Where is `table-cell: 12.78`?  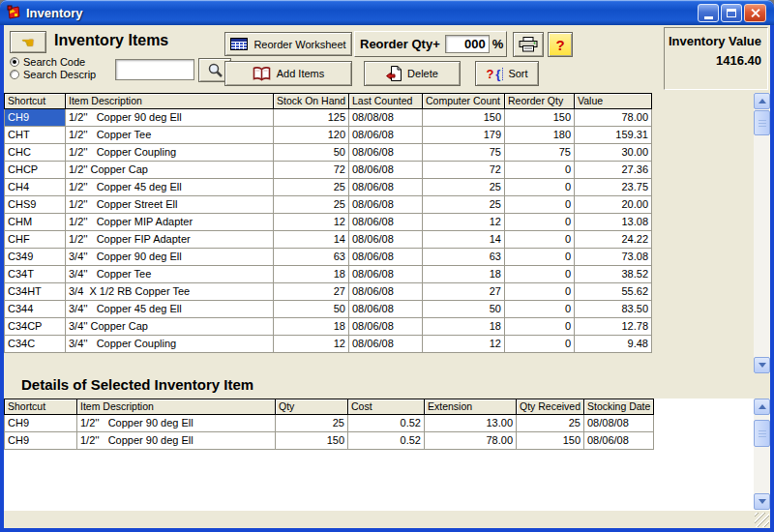
table-cell: 12.78 is located at coordinates (613, 327).